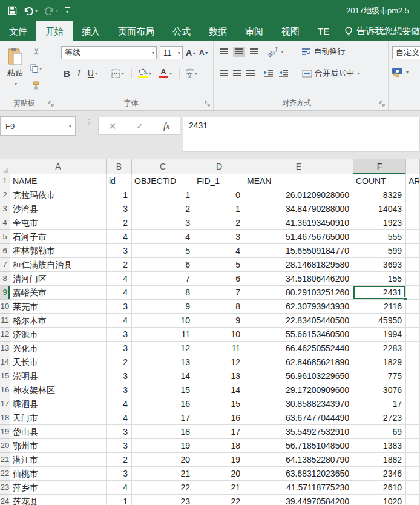 The image size is (420, 505). I want to click on tab-公式: 公式, so click(182, 31).